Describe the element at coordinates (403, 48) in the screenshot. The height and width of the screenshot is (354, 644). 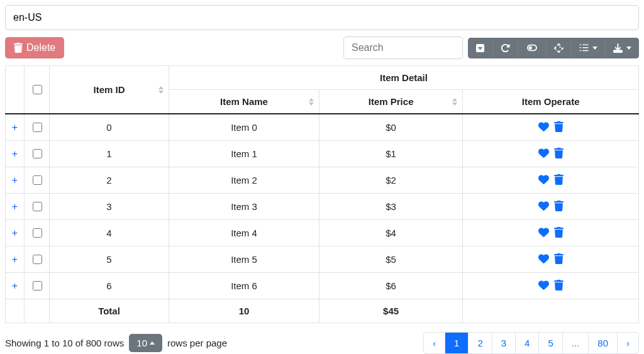
I see `search-input` at that location.